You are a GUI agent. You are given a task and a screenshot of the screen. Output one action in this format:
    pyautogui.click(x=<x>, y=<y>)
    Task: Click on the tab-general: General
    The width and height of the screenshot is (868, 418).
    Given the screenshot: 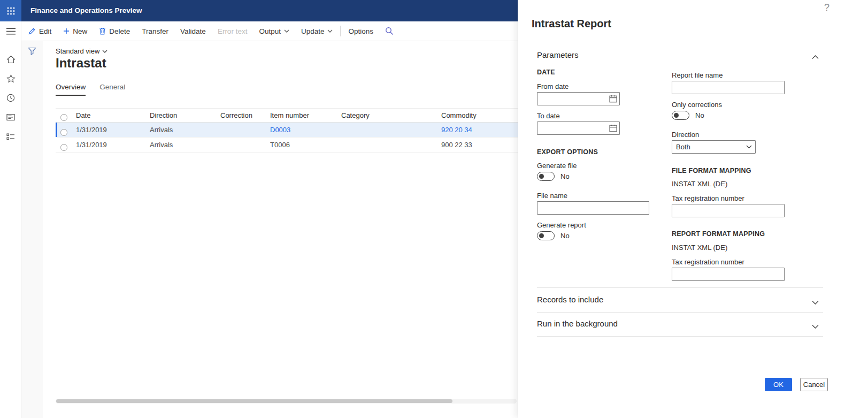 What is the action you would take?
    pyautogui.click(x=112, y=89)
    